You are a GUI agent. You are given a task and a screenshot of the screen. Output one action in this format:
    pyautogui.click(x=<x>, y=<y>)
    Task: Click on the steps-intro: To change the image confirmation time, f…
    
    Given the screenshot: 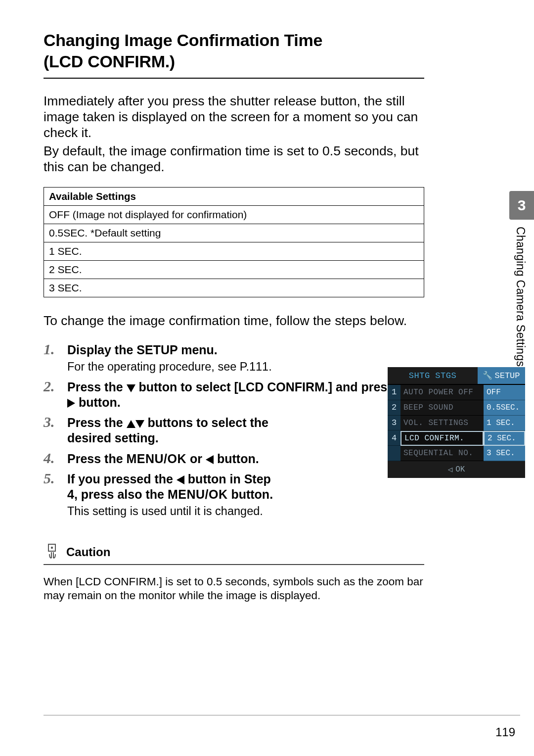 What is the action you would take?
    pyautogui.click(x=234, y=321)
    